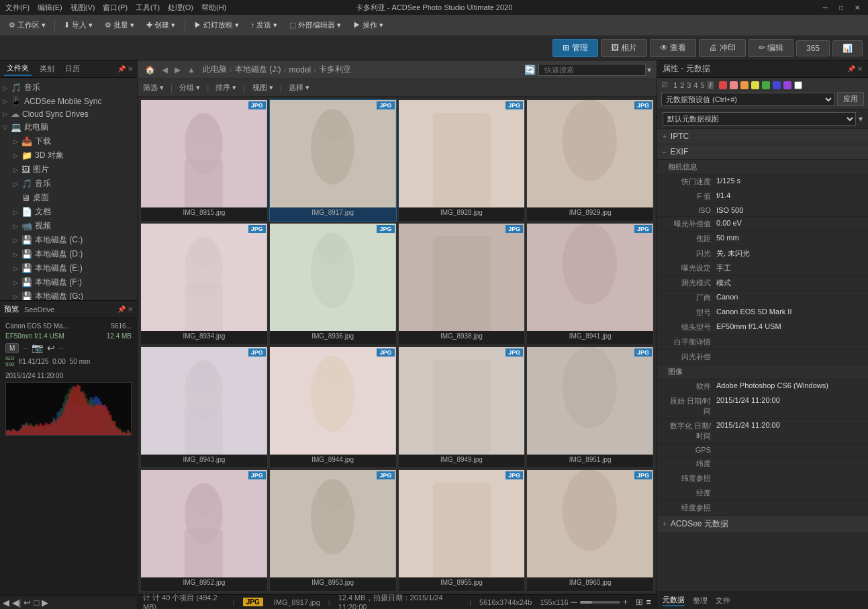 This screenshot has width=868, height=609. Describe the element at coordinates (73, 68) in the screenshot. I see `tab-calendar: 日历` at that location.